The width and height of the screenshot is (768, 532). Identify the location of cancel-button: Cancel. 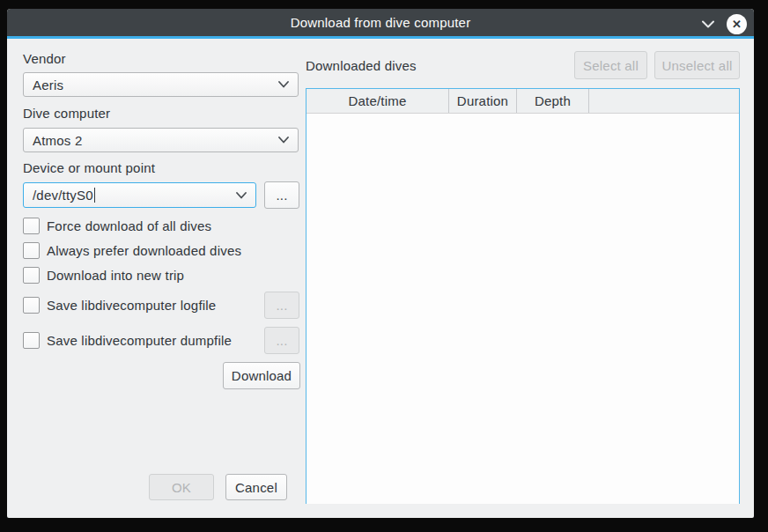
(256, 487).